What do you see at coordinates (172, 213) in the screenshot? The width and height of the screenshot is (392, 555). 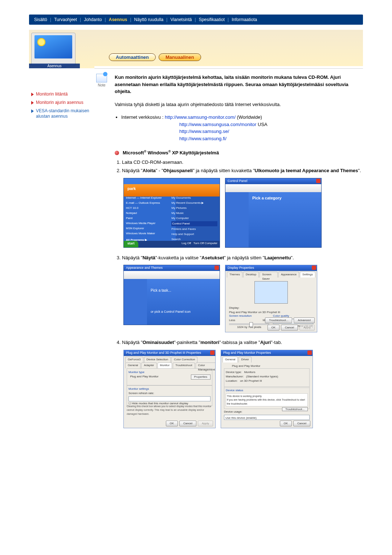 I see `screenshot-start-menu: park Internet — Internet ExplorerE-mail …` at bounding box center [172, 213].